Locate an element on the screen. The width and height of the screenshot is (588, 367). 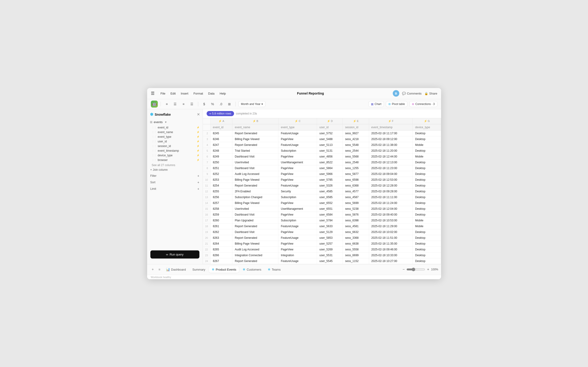
share-icon: 🔒 is located at coordinates (426, 93).